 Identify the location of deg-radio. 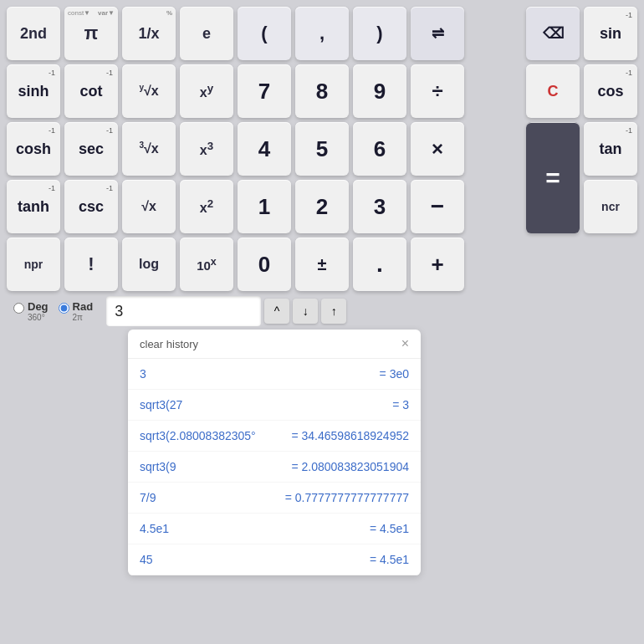
(18, 308).